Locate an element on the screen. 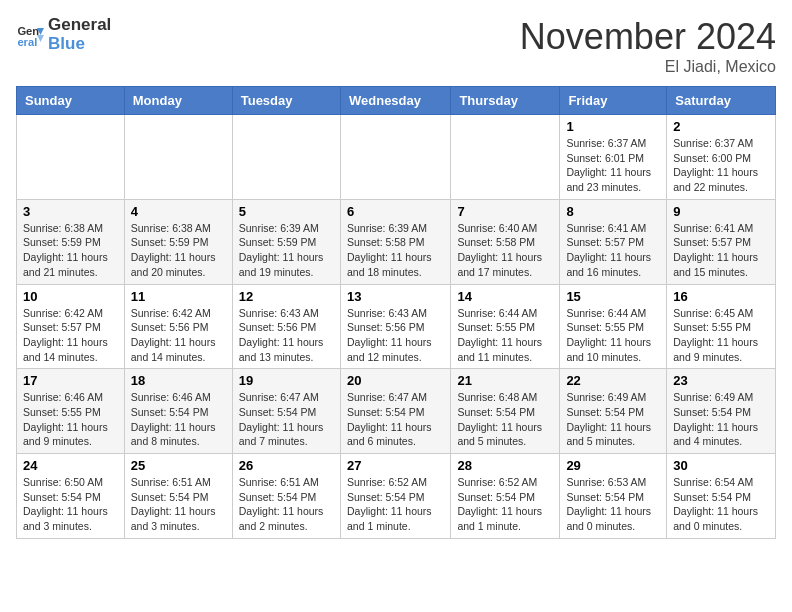 The image size is (792, 612). day-info: Sunrise: 6:46 AMSunset: 5:54 PMDaylight:… is located at coordinates (178, 420).